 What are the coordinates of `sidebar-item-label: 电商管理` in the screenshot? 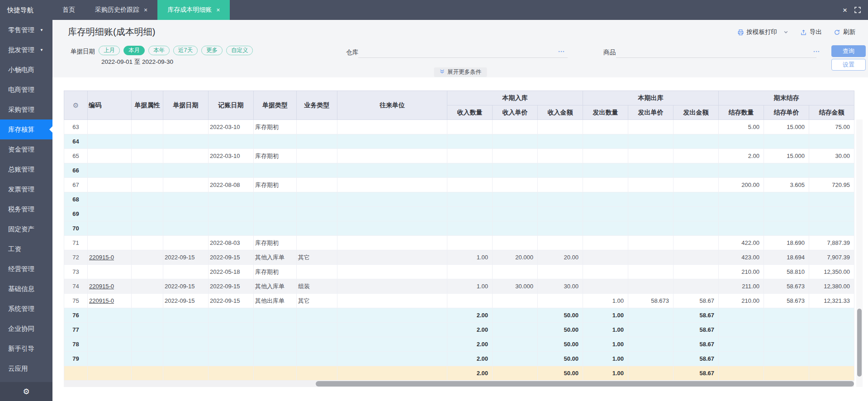 It's located at (21, 90).